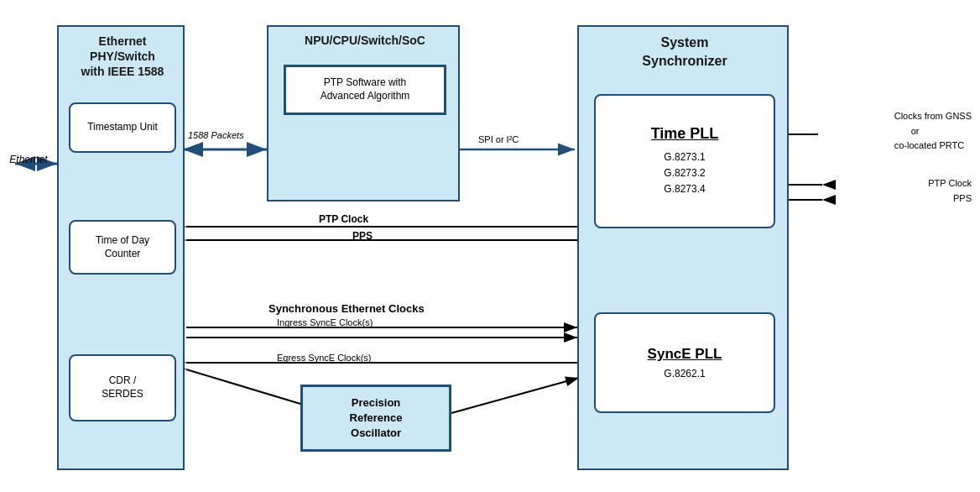  What do you see at coordinates (685, 161) in the screenshot?
I see `time-pll-box: Time PLL G.8273.1G.8273.2G.8273.4` at bounding box center [685, 161].